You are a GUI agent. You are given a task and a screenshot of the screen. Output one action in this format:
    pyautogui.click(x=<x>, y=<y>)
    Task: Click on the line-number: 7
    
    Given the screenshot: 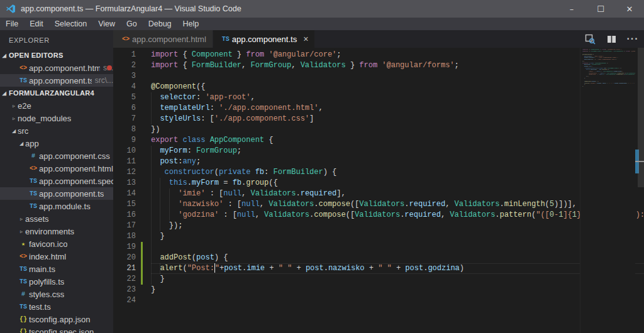 What is the action you would take?
    pyautogui.click(x=132, y=119)
    